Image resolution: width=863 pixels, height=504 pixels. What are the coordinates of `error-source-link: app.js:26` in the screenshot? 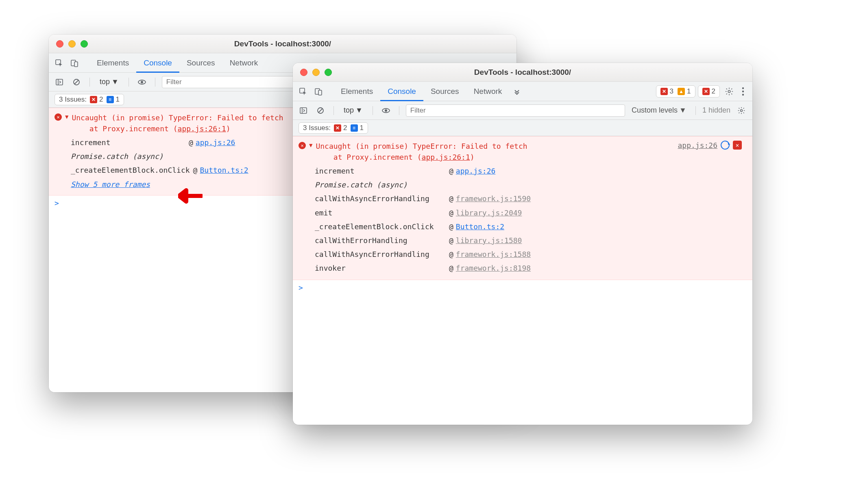 It's located at (697, 146).